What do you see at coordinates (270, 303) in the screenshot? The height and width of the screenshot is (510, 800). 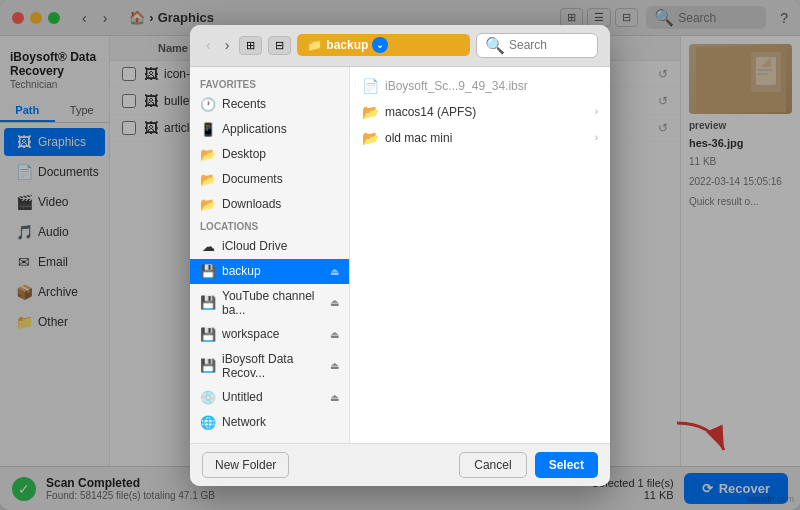 I see `dialog-sidebar-item-youtube: 💾 YouTube channel ba... ⏏` at bounding box center [270, 303].